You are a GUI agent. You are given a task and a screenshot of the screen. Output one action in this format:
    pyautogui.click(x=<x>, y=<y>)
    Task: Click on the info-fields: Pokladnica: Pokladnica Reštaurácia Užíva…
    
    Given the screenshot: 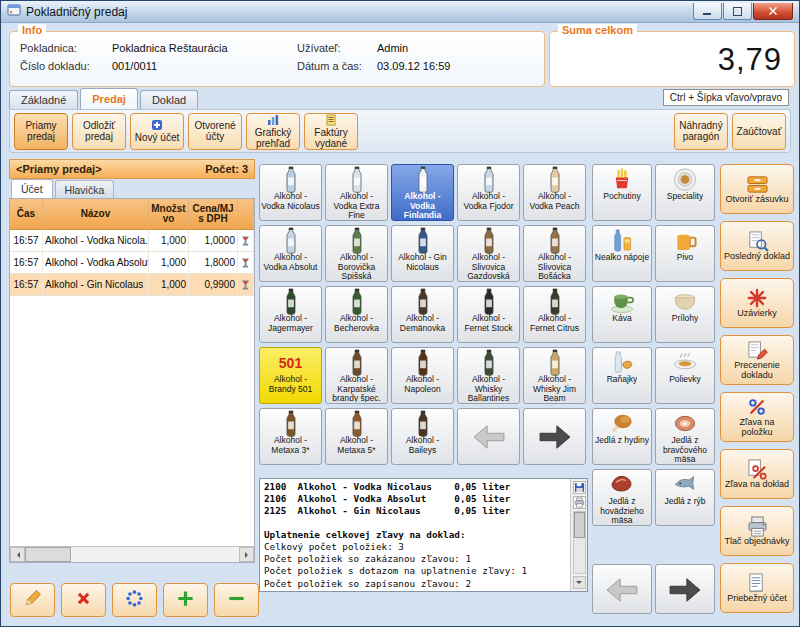 What is the action you would take?
    pyautogui.click(x=279, y=57)
    